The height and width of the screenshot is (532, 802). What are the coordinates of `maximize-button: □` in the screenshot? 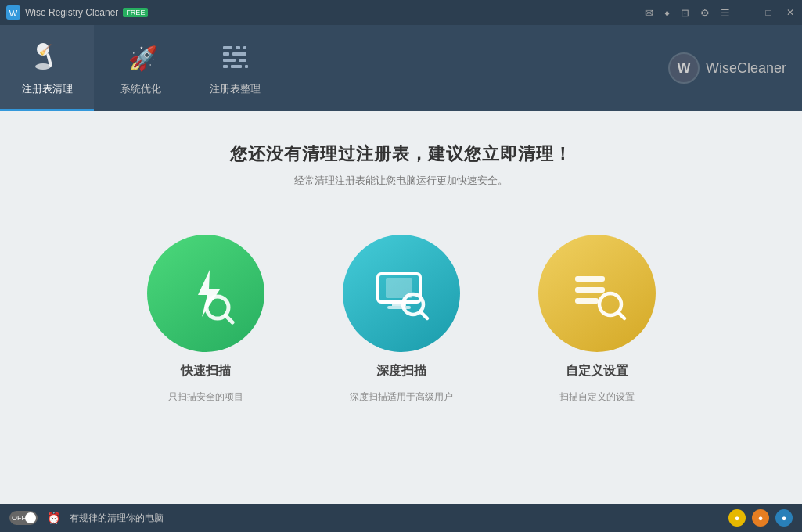 It's located at (768, 13).